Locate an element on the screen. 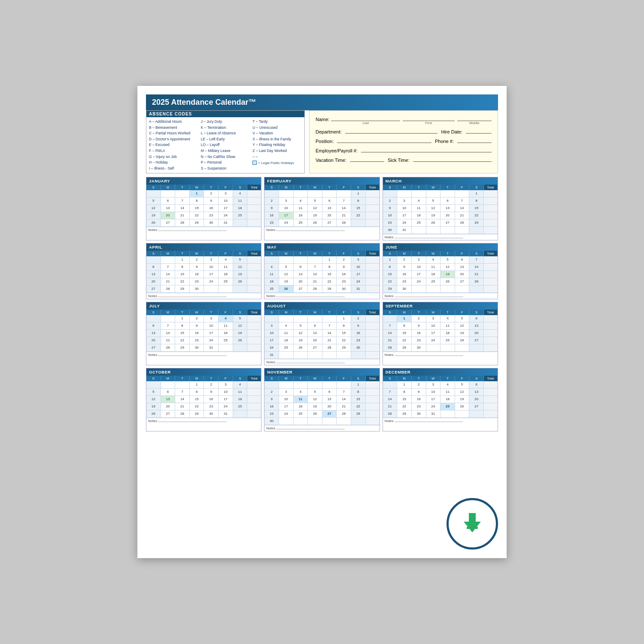  calendar-cell: 27 is located at coordinates (154, 348).